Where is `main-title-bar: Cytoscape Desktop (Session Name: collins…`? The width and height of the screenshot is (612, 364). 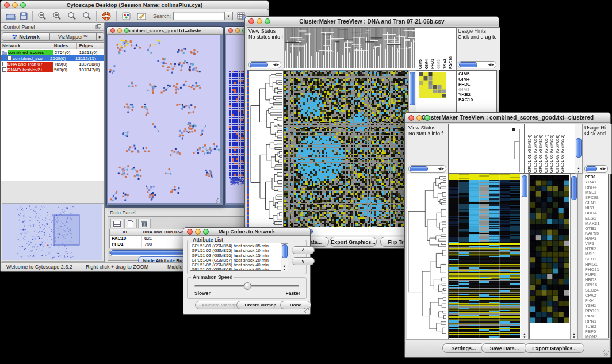
main-title-bar: Cytoscape Desktop (Session Name: collins… is located at coordinates (135, 5).